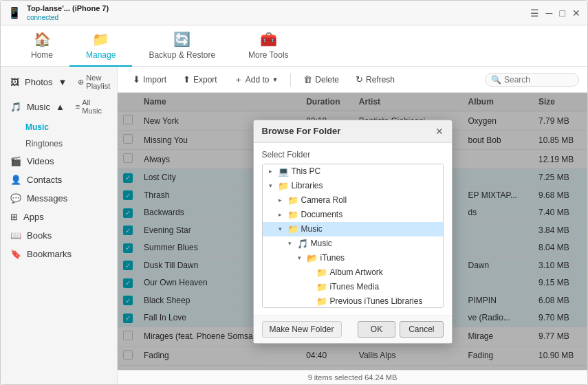  What do you see at coordinates (182, 39) in the screenshot?
I see `backup-icon: 🔄` at bounding box center [182, 39].